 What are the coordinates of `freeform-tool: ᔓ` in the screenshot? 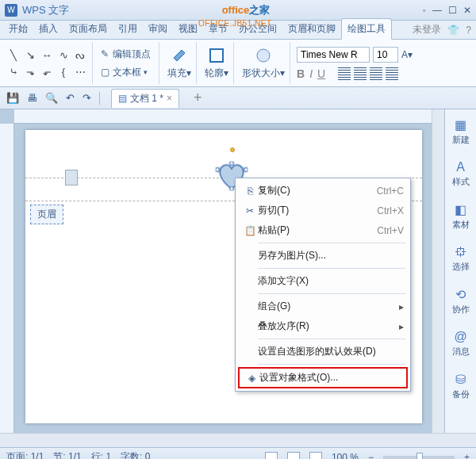 It's located at (80, 55).